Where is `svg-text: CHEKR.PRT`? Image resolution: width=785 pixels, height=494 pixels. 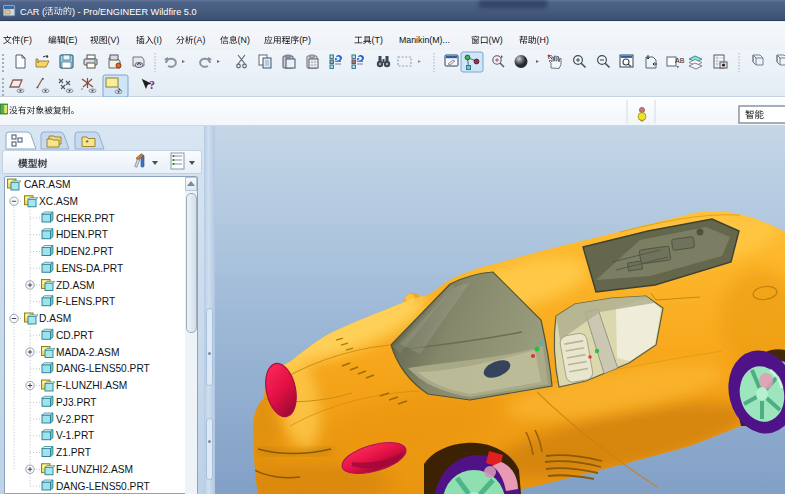
svg-text: CHEKR.PRT is located at coordinates (86, 218).